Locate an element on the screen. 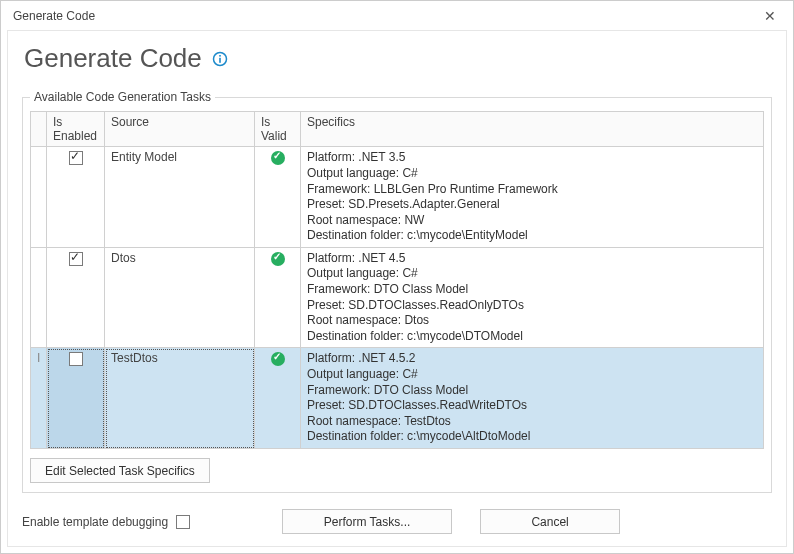 The image size is (794, 554). specifics-line: Framework: LLBLGen Pro Runtime Framework is located at coordinates (532, 190).